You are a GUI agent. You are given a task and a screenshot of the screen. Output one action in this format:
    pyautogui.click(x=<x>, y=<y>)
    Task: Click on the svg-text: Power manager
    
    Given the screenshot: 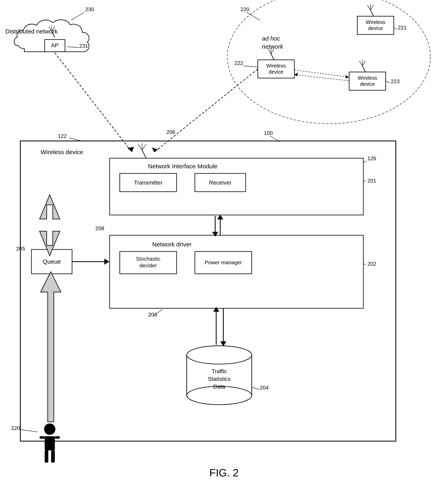 What is the action you would take?
    pyautogui.click(x=223, y=262)
    